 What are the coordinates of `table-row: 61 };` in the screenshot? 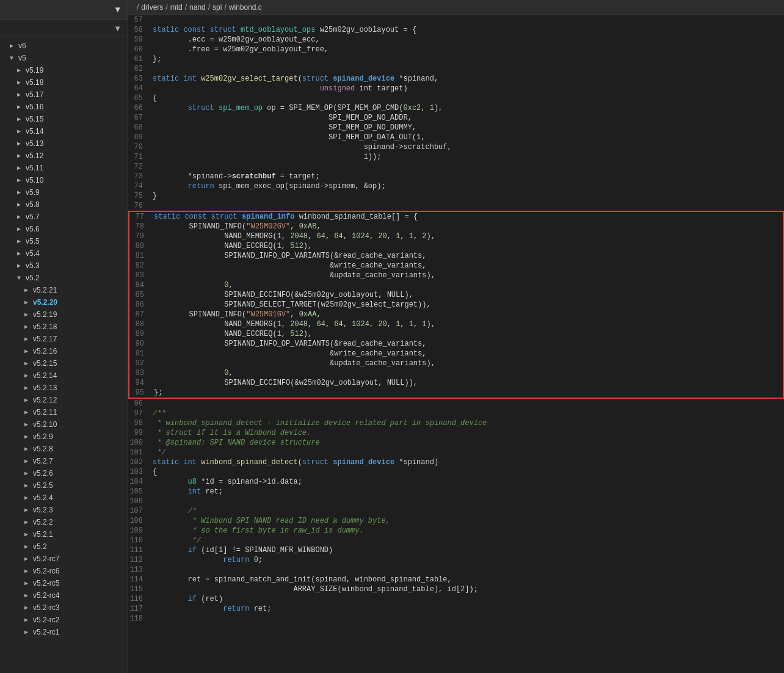 It's located at (456, 59).